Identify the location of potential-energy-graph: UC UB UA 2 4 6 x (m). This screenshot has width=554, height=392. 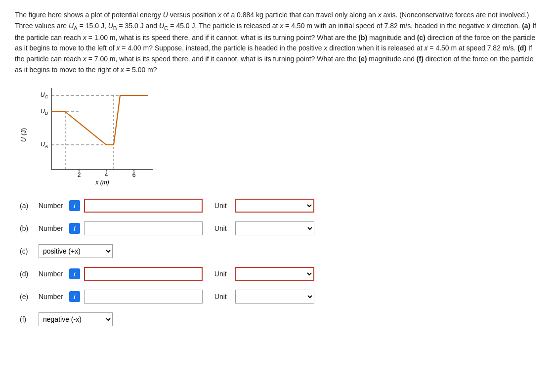
(93, 135).